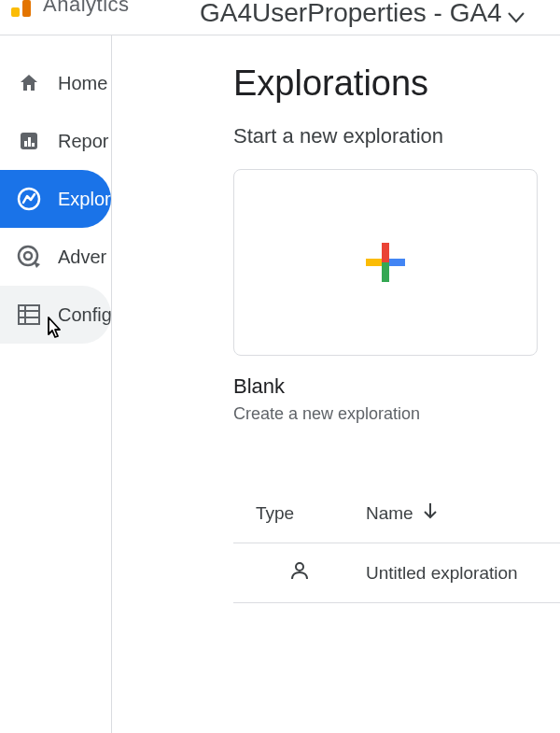 The image size is (560, 733). What do you see at coordinates (84, 200) in the screenshot?
I see `nav-label: Explor` at bounding box center [84, 200].